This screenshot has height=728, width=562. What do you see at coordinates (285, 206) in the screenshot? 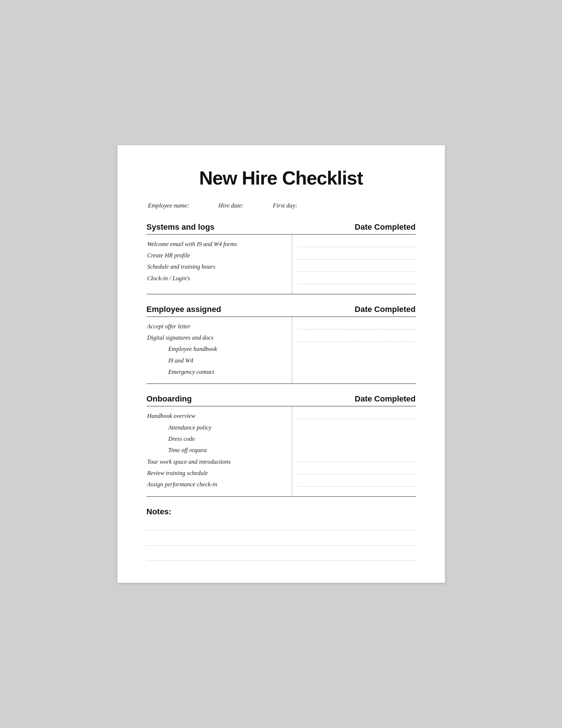
I see `first-day-label: First day:` at bounding box center [285, 206].